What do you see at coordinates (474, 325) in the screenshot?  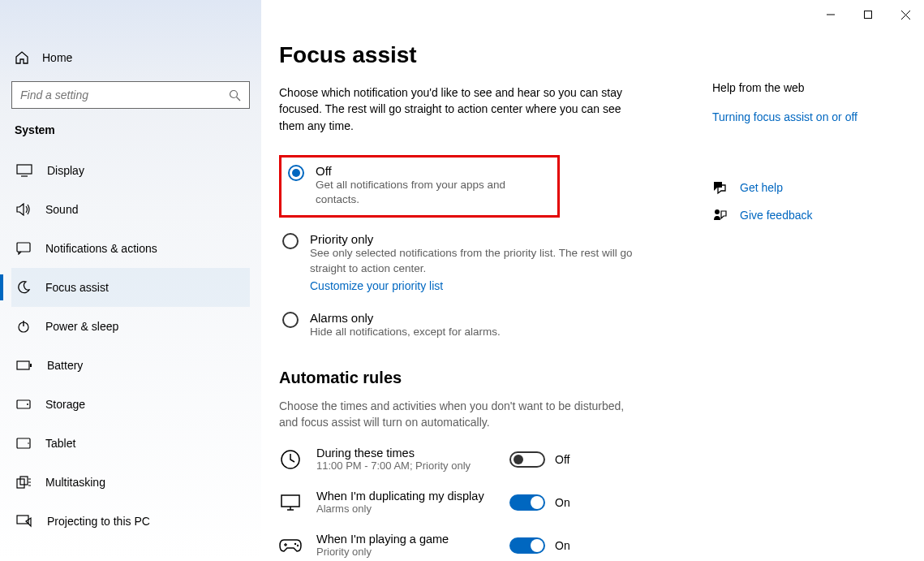 I see `radio-alarms-only: Alarms only Hide all notifications, exce…` at bounding box center [474, 325].